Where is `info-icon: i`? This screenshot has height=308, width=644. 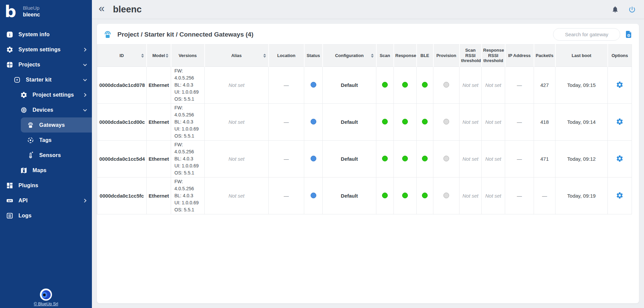 info-icon: i is located at coordinates (10, 35).